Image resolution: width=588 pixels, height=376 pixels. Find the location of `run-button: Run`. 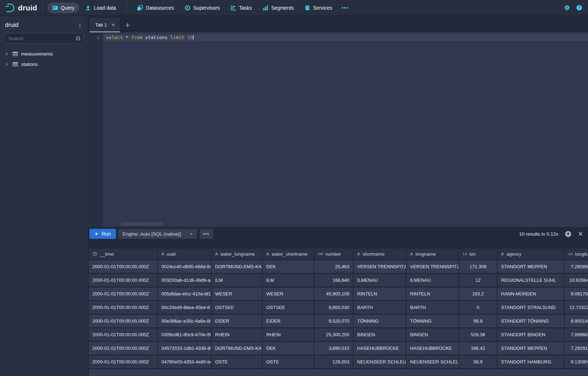

run-button: Run is located at coordinates (103, 234).